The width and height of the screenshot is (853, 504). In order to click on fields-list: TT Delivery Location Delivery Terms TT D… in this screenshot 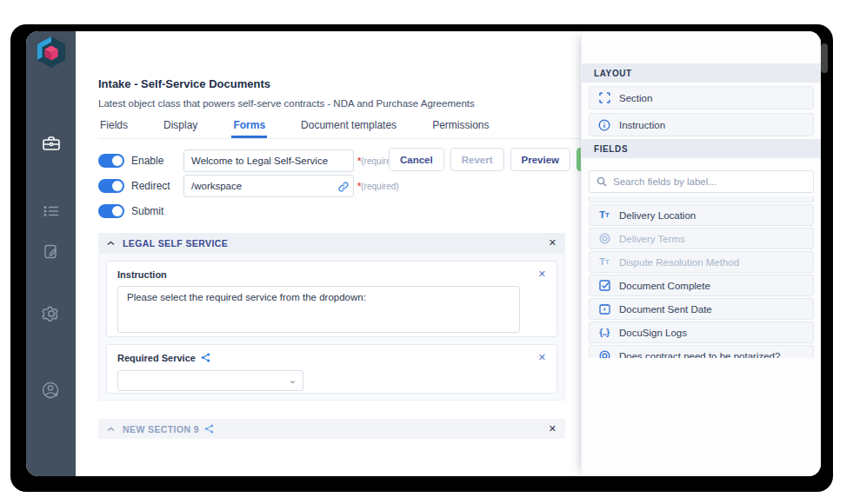, I will do `click(701, 277)`.